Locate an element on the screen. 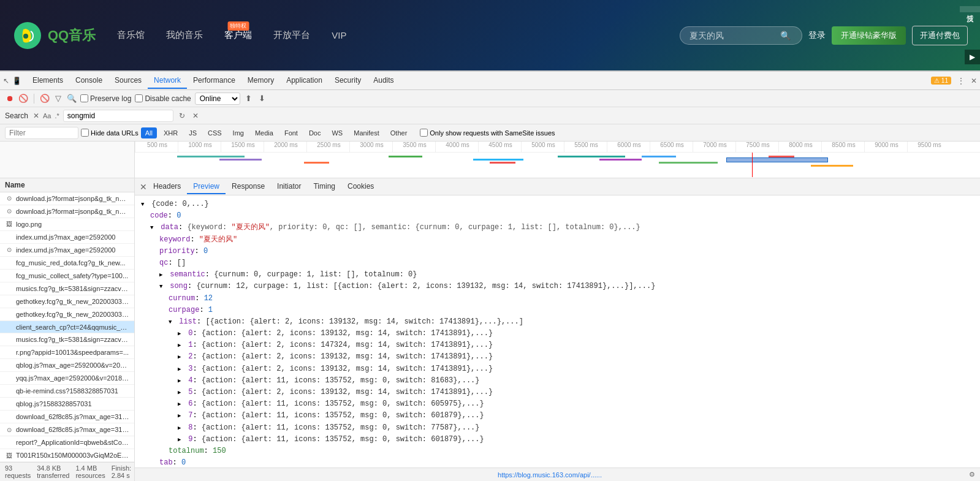 The image size is (980, 481). json-list-item-0: 0: {action: {alert: 2, icons: 139132, ms… is located at coordinates (558, 333).